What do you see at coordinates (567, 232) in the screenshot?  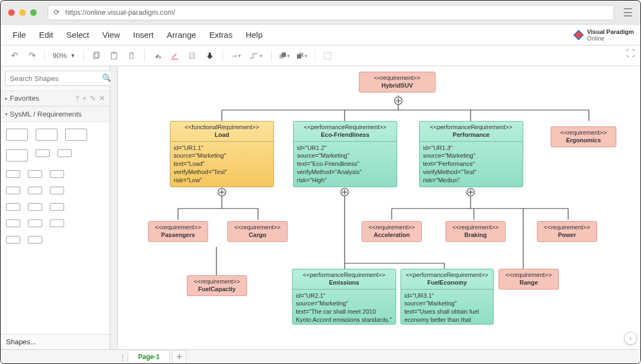 I see `requirement-power: <<requirement>>Power` at bounding box center [567, 232].